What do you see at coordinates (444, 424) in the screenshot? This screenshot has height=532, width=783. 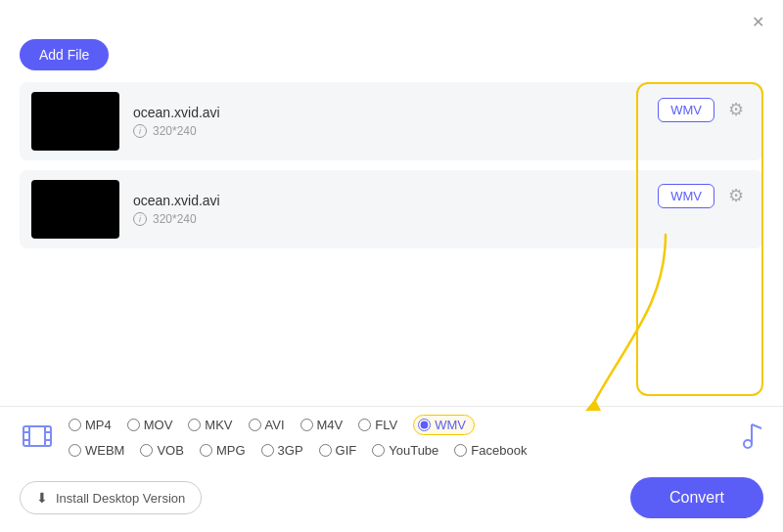 I see `radio-wmv: WMV` at bounding box center [444, 424].